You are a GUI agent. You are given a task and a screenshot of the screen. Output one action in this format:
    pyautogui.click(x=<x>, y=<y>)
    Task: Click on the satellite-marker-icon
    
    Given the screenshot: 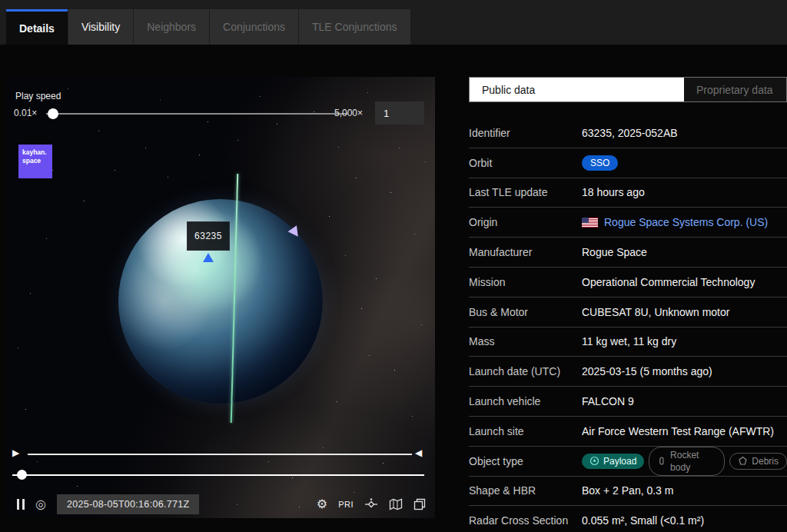 What is the action you would take?
    pyautogui.click(x=208, y=258)
    